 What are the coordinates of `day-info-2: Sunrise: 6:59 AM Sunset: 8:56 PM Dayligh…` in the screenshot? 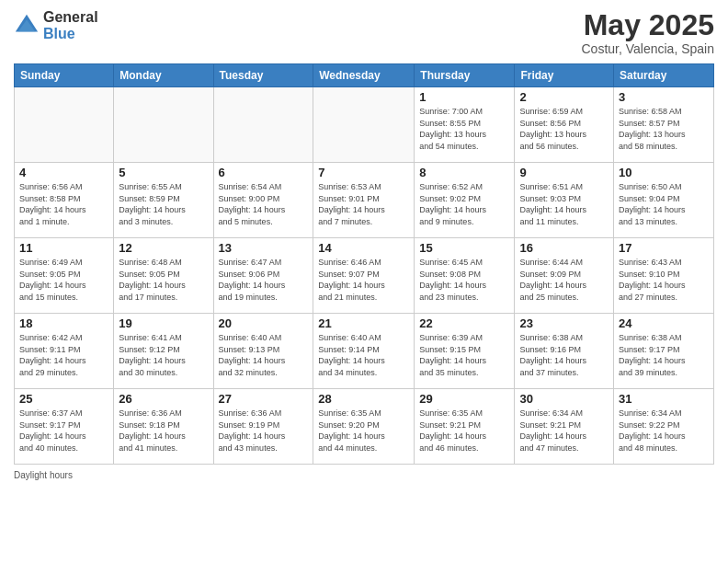 It's located at (564, 129).